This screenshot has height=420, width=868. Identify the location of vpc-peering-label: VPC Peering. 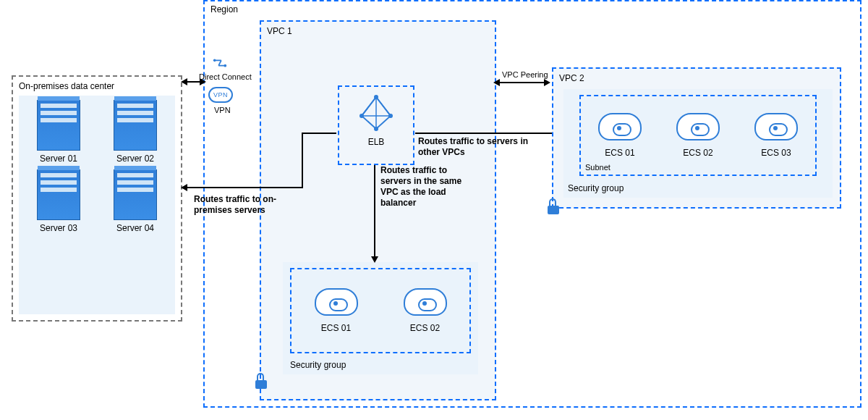
(525, 75).